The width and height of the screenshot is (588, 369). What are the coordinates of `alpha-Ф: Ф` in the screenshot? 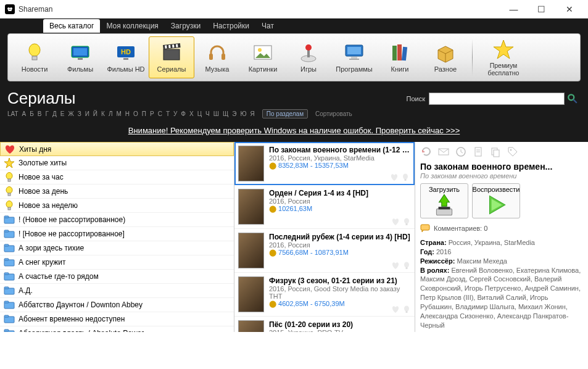 It's located at (183, 114).